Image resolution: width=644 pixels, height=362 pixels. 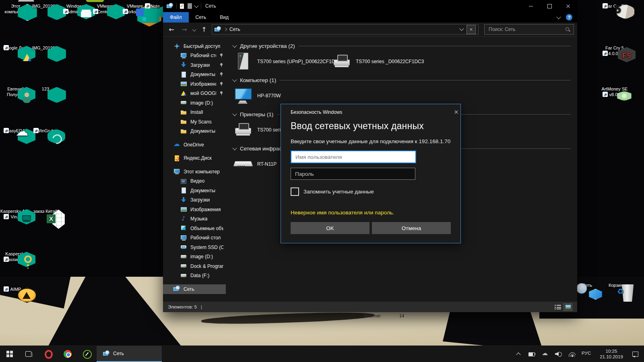 What do you see at coordinates (461, 28) in the screenshot?
I see `address-dropdown-icon` at bounding box center [461, 28].